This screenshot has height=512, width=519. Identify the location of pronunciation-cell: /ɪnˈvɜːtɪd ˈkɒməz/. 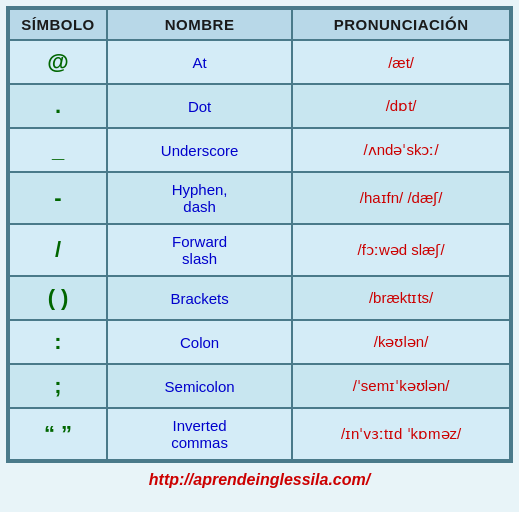
(401, 434).